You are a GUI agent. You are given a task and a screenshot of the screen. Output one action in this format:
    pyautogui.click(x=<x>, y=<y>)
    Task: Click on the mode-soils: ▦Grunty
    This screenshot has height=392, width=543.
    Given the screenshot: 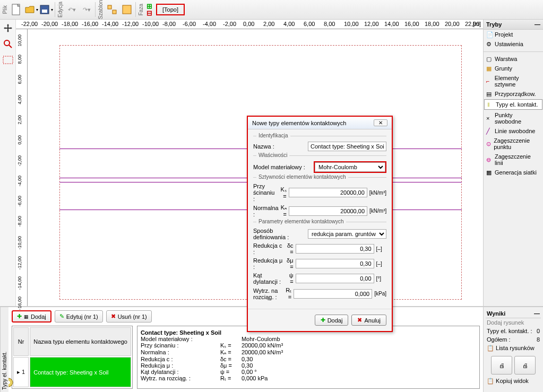 What is the action you would take?
    pyautogui.click(x=513, y=68)
    